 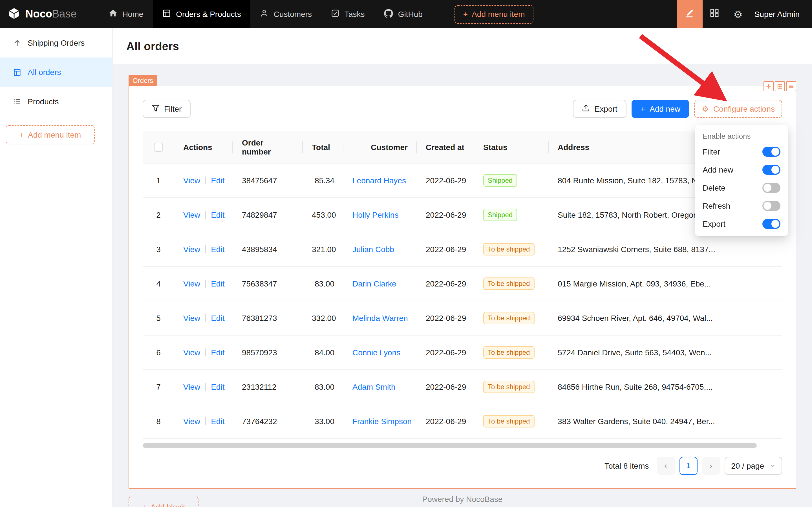 I want to click on enable-actions-menu-item: Export, so click(x=742, y=224).